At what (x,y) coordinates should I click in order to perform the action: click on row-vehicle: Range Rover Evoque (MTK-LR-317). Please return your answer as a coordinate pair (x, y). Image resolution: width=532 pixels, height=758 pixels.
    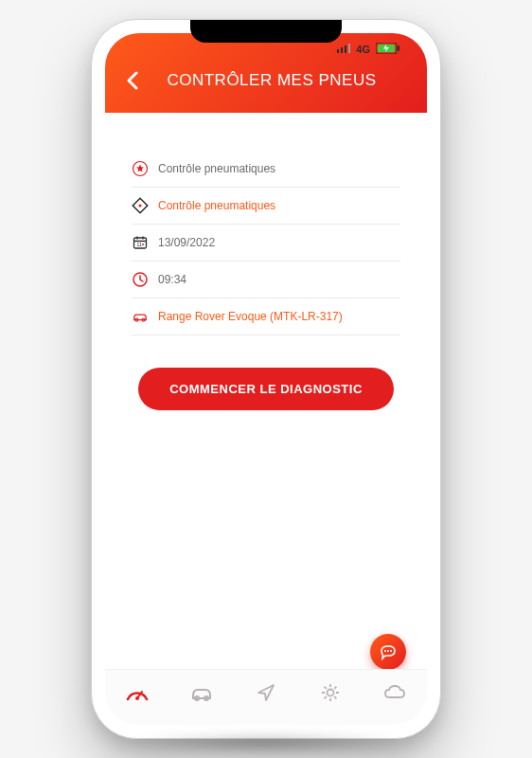
    Looking at the image, I should click on (266, 316).